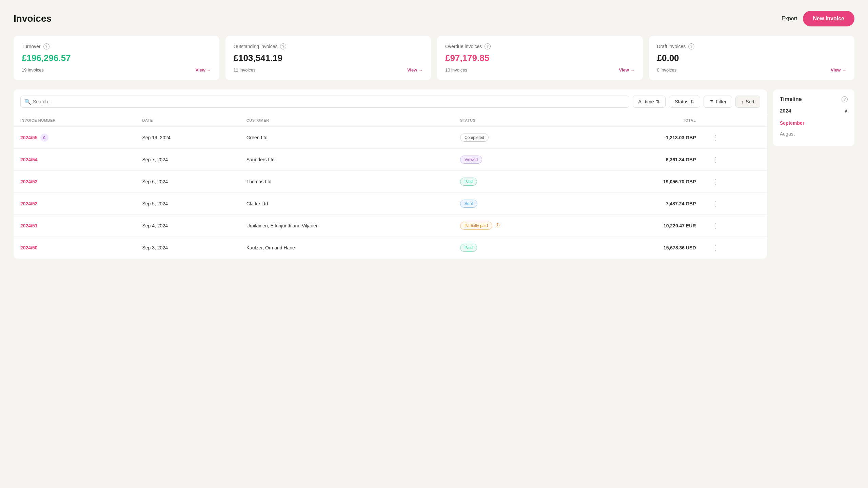  I want to click on stat-value-overdue: £97,179.85, so click(540, 58).